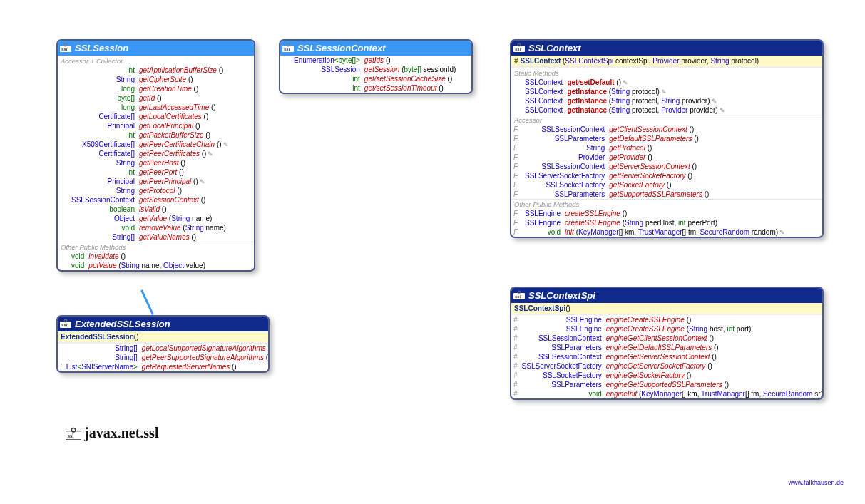 This screenshot has height=504, width=865. Describe the element at coordinates (155, 155) in the screenshot. I see `class-sslsession: ssl SSLSession Accessor + Collector intg…` at that location.